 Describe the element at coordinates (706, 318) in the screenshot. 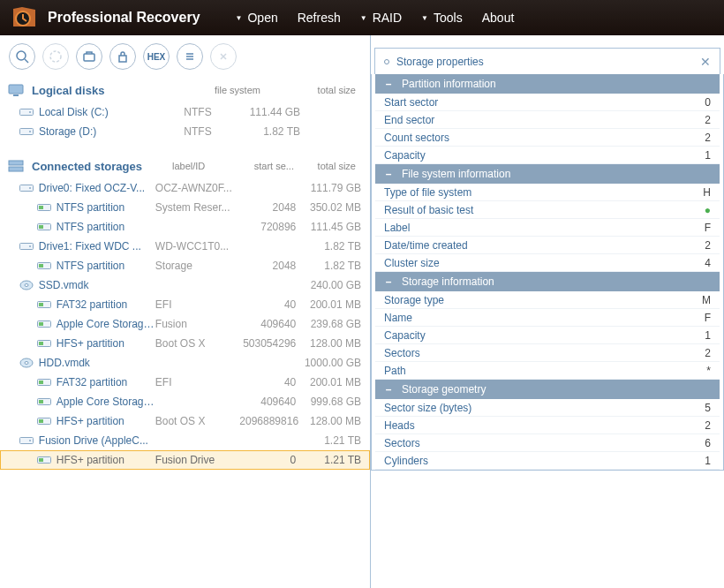

I see `property-value: F` at that location.